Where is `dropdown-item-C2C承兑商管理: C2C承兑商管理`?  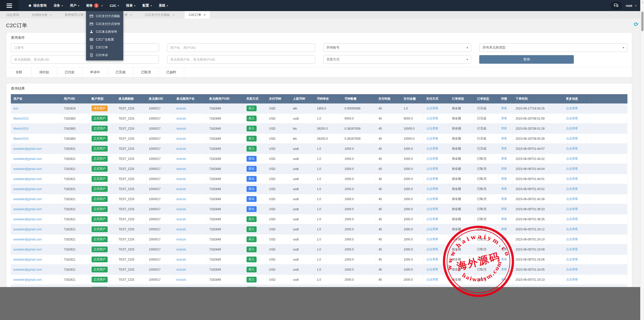 dropdown-item-C2C承兑商管理: C2C承兑商管理 is located at coordinates (105, 32).